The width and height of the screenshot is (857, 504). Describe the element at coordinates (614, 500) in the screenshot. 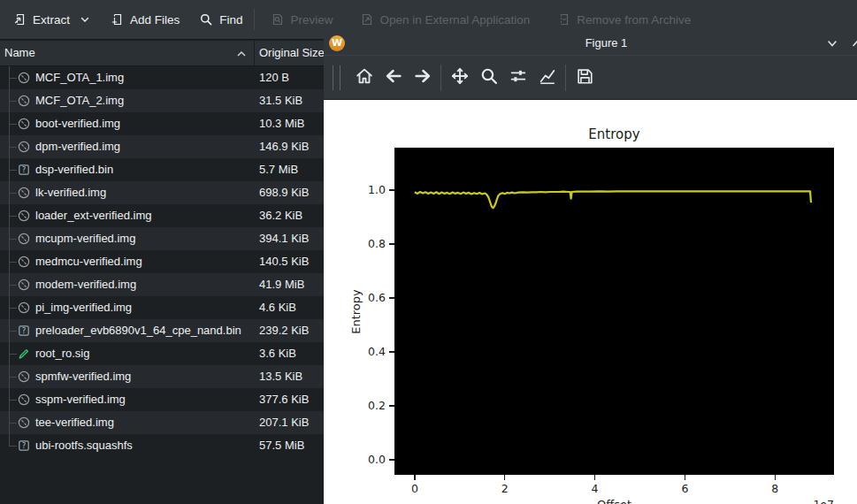

I see `x-axis-label: Offset` at that location.